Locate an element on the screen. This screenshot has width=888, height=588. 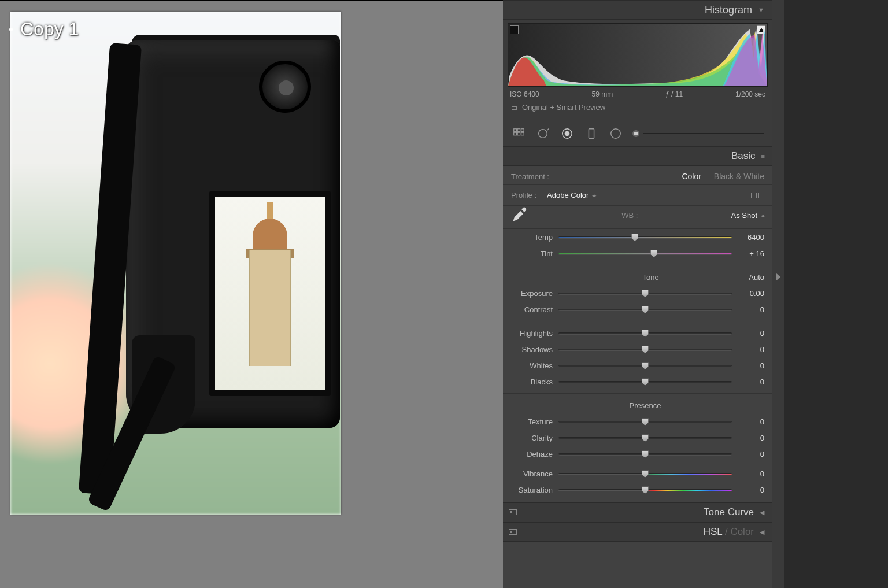
spot-removal-tool is located at coordinates (543, 134).